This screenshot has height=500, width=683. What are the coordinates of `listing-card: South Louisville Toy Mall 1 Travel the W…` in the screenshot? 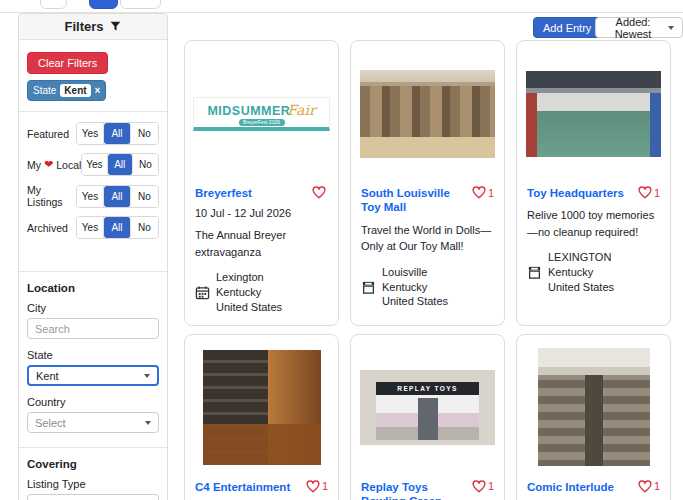 It's located at (428, 183).